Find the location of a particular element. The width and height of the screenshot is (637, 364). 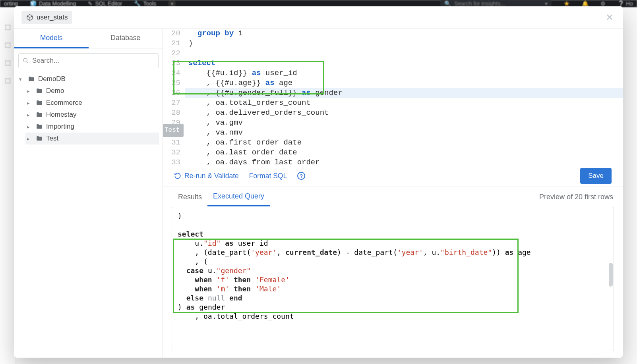

tab-database: Database is located at coordinates (126, 38).